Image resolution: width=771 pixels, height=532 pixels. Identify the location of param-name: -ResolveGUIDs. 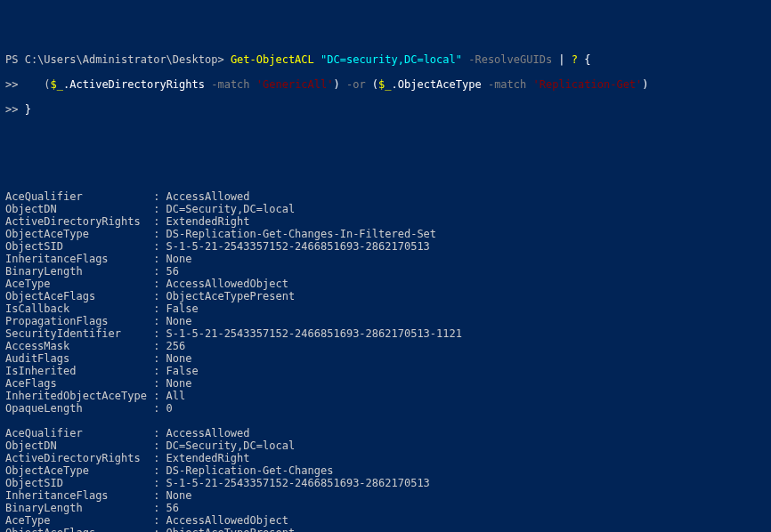
(513, 60).